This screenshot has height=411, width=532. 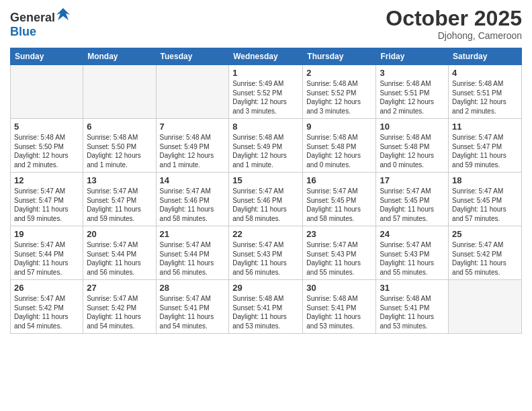 What do you see at coordinates (266, 253) in the screenshot?
I see `week-row-4: 19Sunrise: 5:47 AM Sunset: 5:44 PM Dayli…` at bounding box center [266, 253].